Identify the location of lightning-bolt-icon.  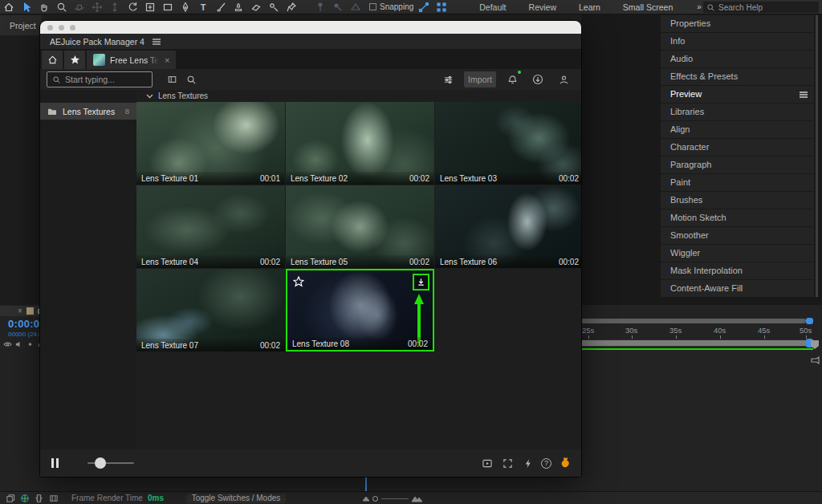
(527, 463).